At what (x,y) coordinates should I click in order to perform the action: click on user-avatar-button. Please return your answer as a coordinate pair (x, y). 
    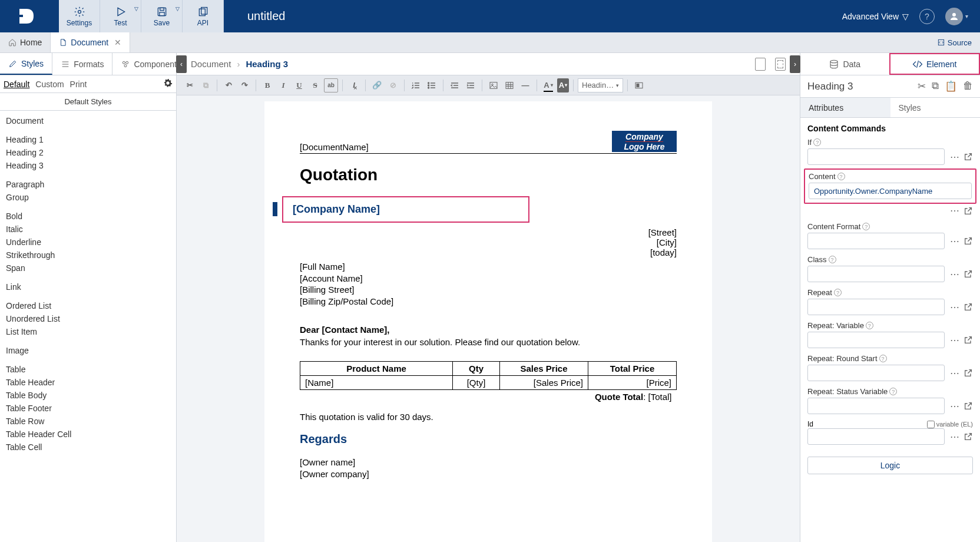
    Looking at the image, I should click on (954, 16).